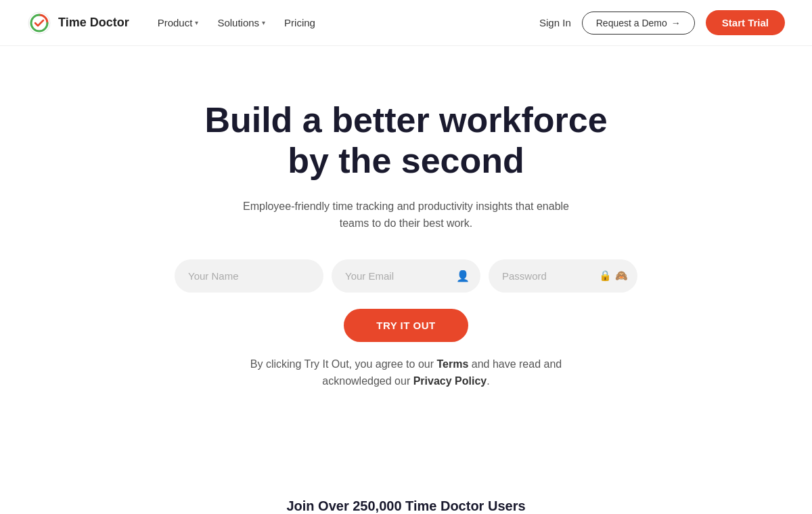 The height and width of the screenshot is (514, 812). I want to click on nav-link-solutions: Solutions ▾, so click(241, 23).